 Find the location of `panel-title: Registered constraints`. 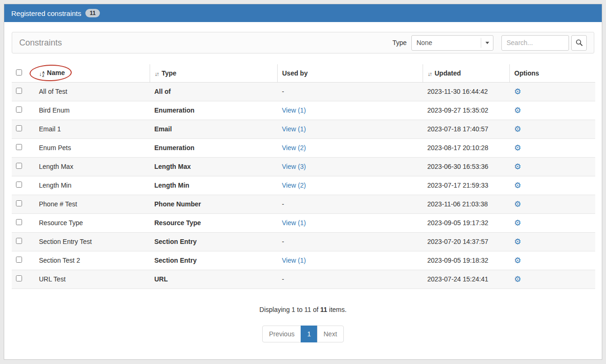

panel-title: Registered constraints is located at coordinates (46, 13).